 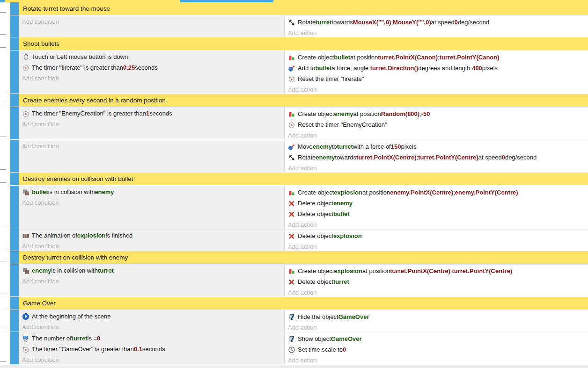 I want to click on condition-row: Touch or Left mouse button is down, so click(x=152, y=57).